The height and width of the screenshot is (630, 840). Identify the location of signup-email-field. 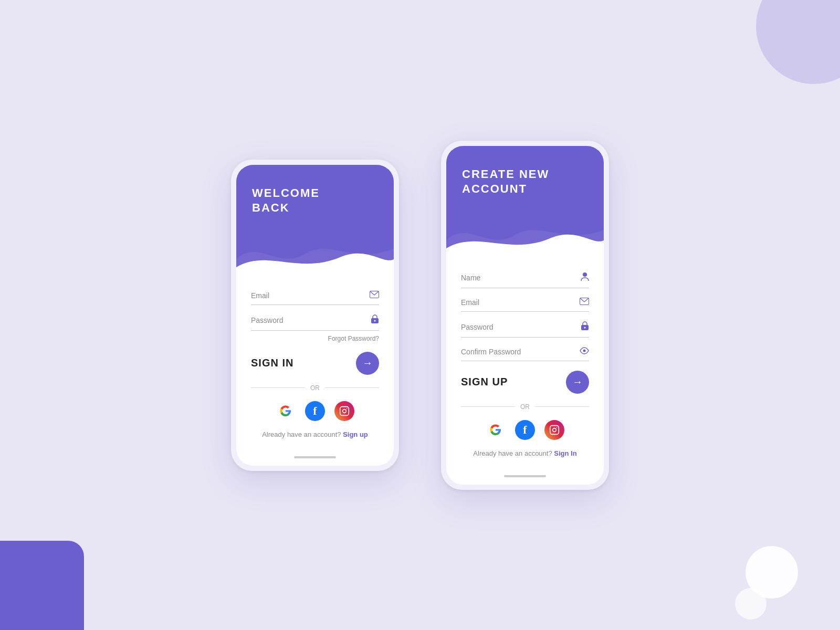
(525, 304).